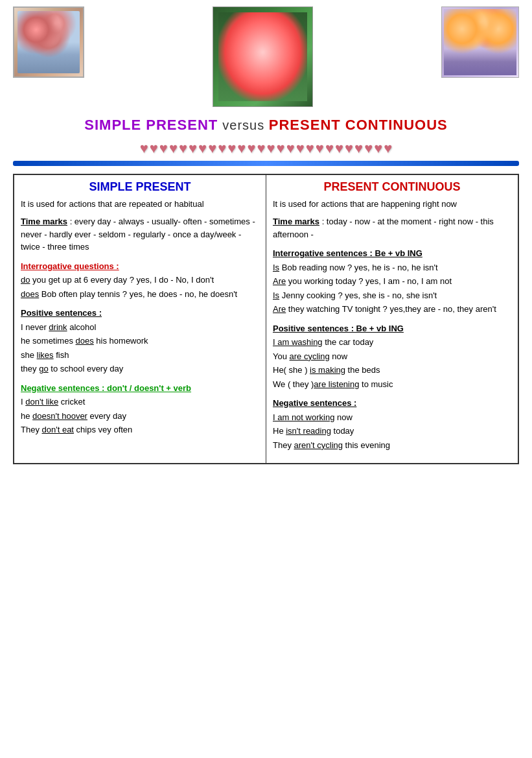 The image size is (532, 758). What do you see at coordinates (392, 281) in the screenshot?
I see `present-continuous-interrogative: Interrogative sentences : Be + vb ING Is…` at bounding box center [392, 281].